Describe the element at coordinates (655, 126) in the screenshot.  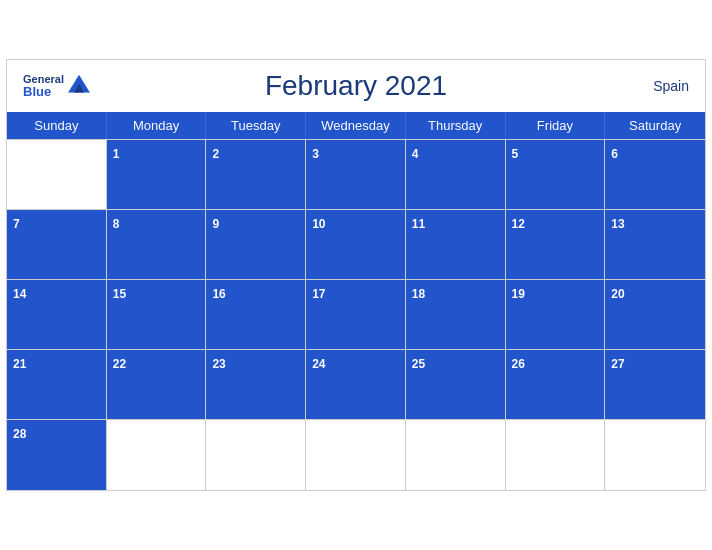
I see `day-header-saturday: Saturday` at that location.